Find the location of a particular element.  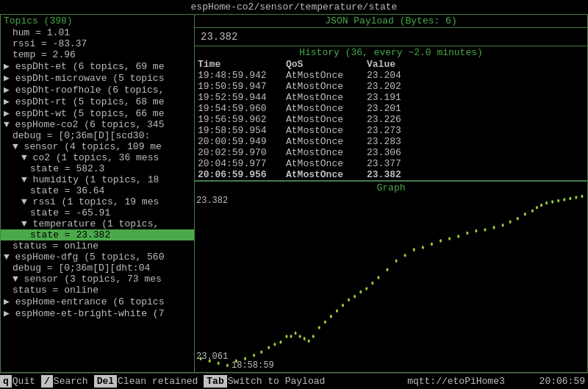

topic-item-espHome-entrance: ▶ espHome-entrance (6 topics is located at coordinates (97, 301).